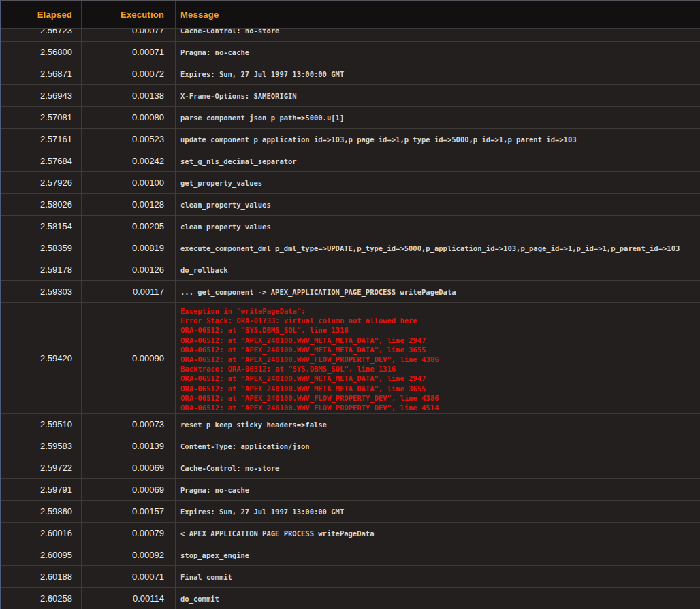 This screenshot has height=609, width=700. I want to click on table-row: 2.583590.00819execute_component_dml p_dm…, so click(351, 248).